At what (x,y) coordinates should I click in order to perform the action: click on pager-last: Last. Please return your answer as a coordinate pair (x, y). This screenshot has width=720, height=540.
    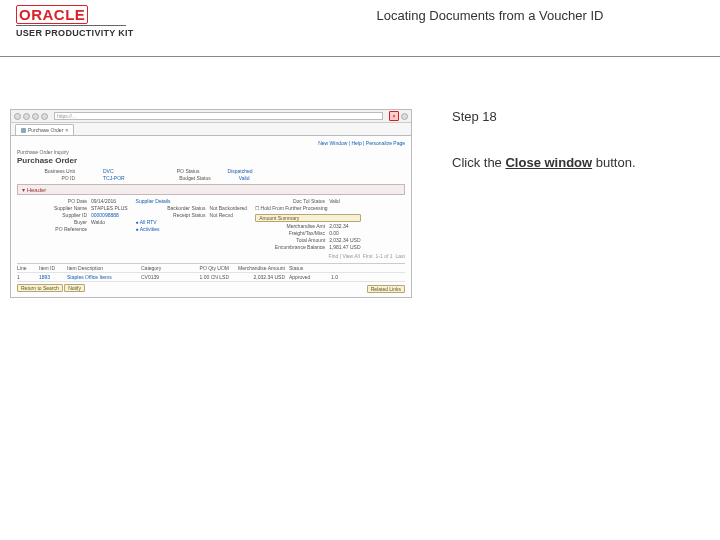
    Looking at the image, I should click on (400, 256).